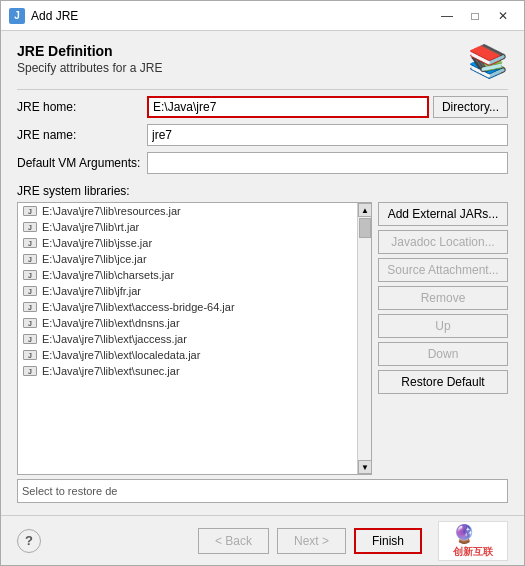  I want to click on books-icon: 📚, so click(488, 61).